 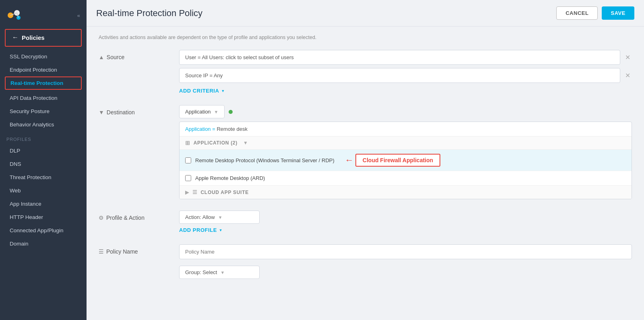 I want to click on source-user-row: User = All Users: click to select subset…, so click(x=406, y=57).